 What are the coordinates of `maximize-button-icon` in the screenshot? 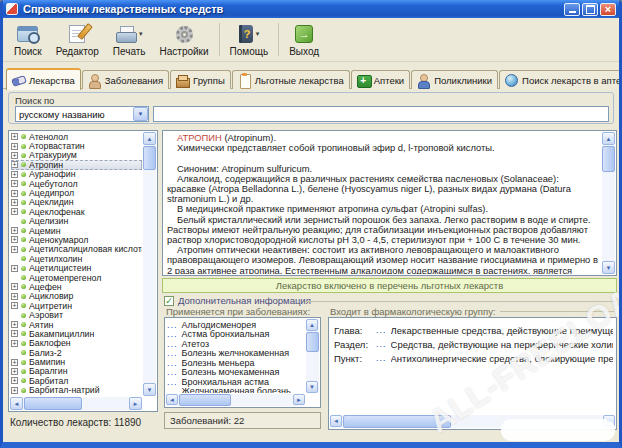 It's located at (590, 10).